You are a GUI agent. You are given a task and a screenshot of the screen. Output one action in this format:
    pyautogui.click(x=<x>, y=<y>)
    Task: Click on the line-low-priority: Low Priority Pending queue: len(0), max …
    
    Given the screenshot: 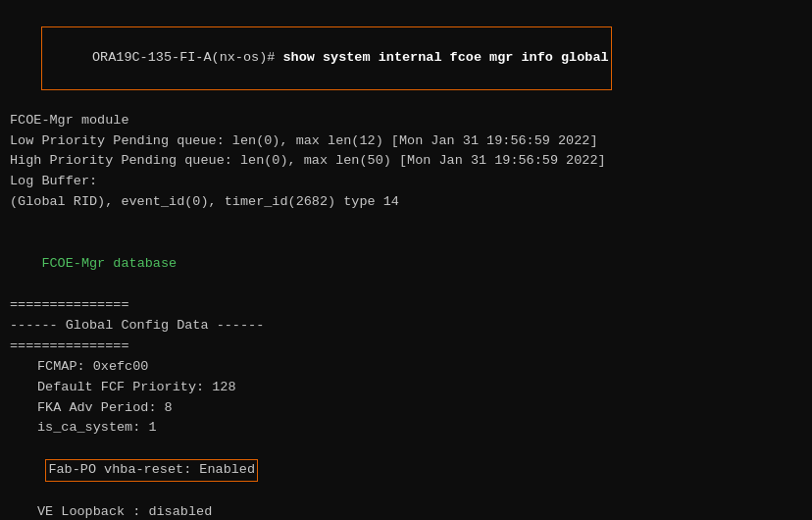 What is the action you would take?
    pyautogui.click(x=406, y=141)
    